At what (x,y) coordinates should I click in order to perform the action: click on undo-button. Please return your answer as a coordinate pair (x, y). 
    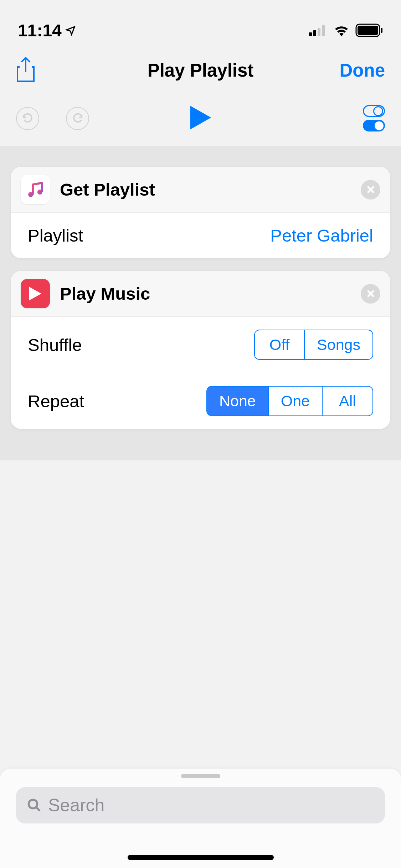
    Looking at the image, I should click on (28, 118).